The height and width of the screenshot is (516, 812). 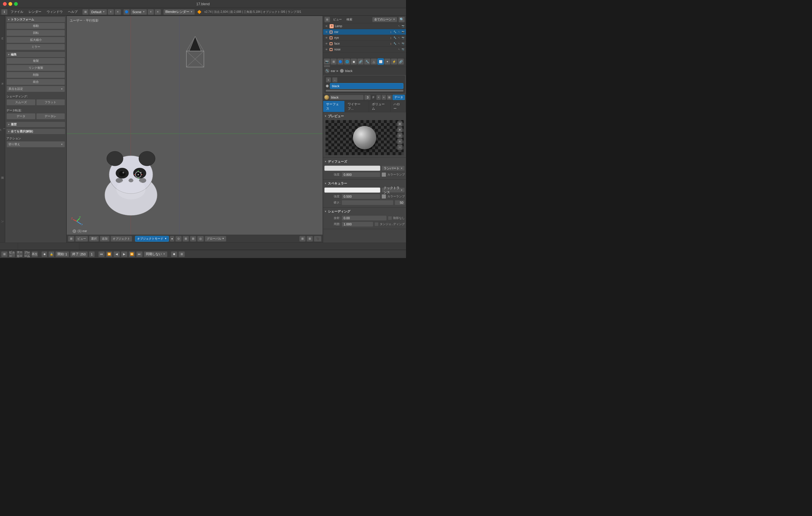 I want to click on object-props-icon: ◼, so click(x=354, y=61).